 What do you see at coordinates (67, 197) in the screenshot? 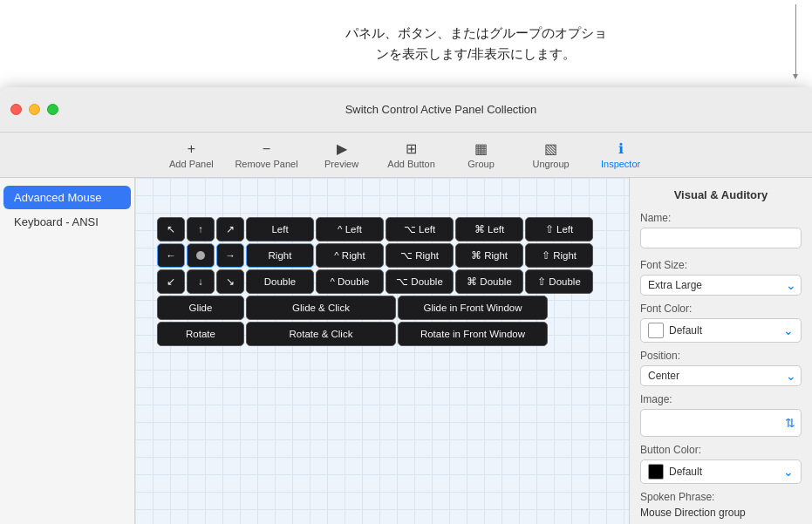
I see `sidebar-item-advanced-mouse: Advanced Mouse` at bounding box center [67, 197].